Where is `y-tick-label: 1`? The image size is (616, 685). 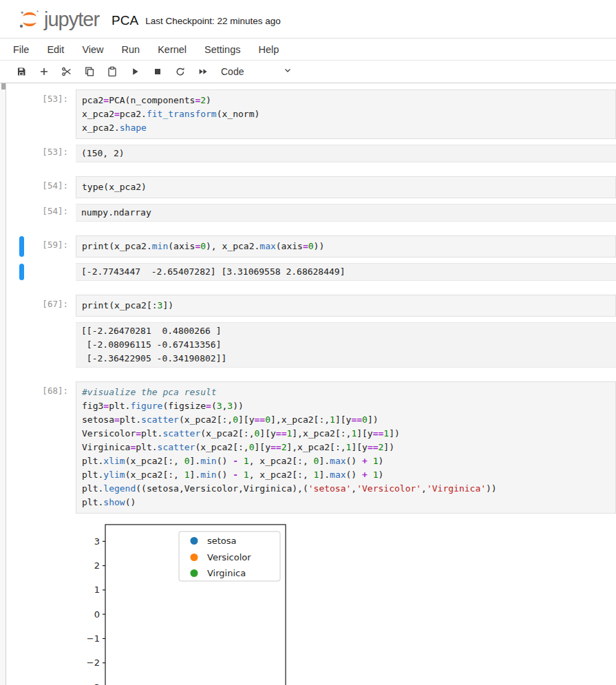 y-tick-label: 1 is located at coordinates (97, 589).